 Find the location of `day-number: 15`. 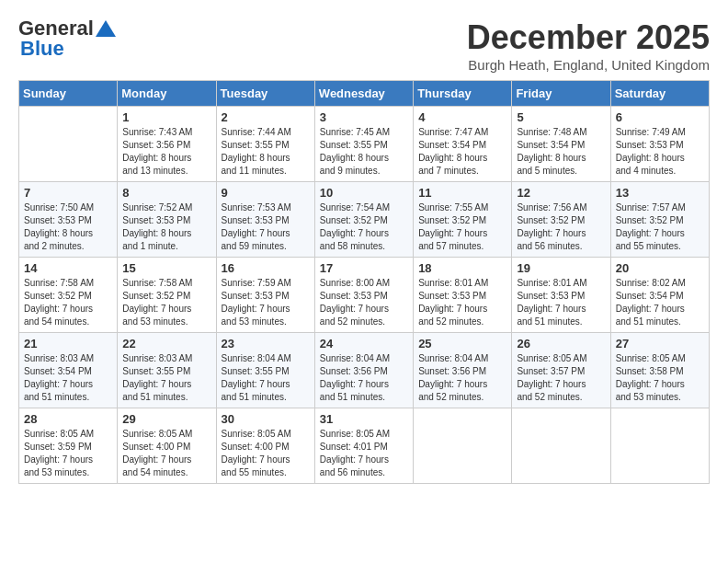

day-number: 15 is located at coordinates (166, 269).